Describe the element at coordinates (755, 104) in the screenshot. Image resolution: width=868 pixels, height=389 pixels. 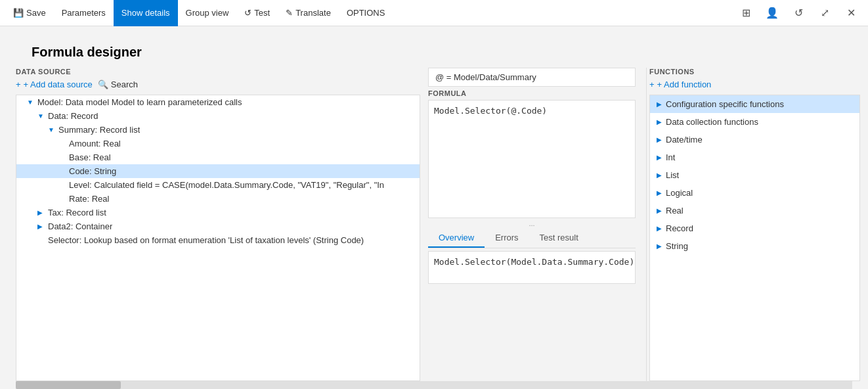
I see `function-item: ▶Configuration specific functions` at that location.